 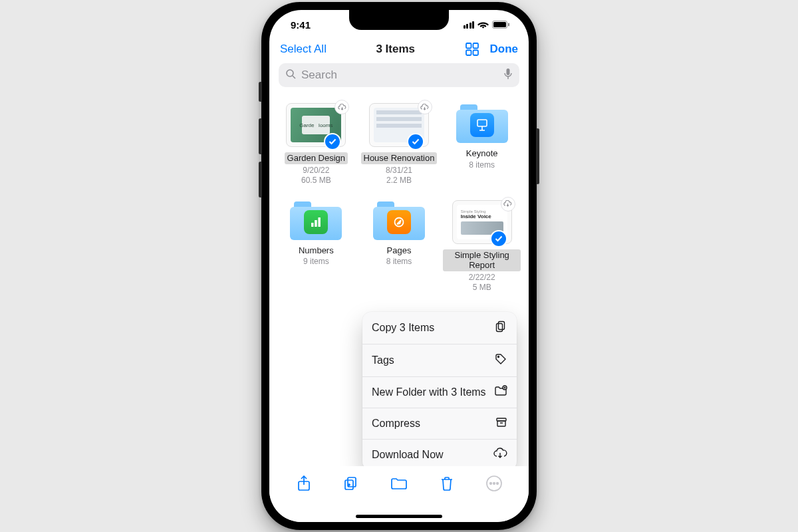 What do you see at coordinates (399, 176) in the screenshot?
I see `file-meta: 8/31/212.2 MB` at bounding box center [399, 176].